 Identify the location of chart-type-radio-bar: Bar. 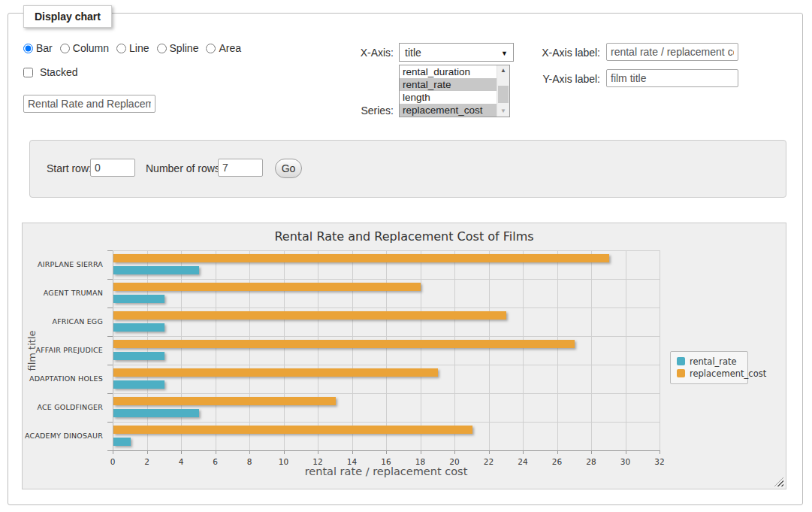
(38, 48).